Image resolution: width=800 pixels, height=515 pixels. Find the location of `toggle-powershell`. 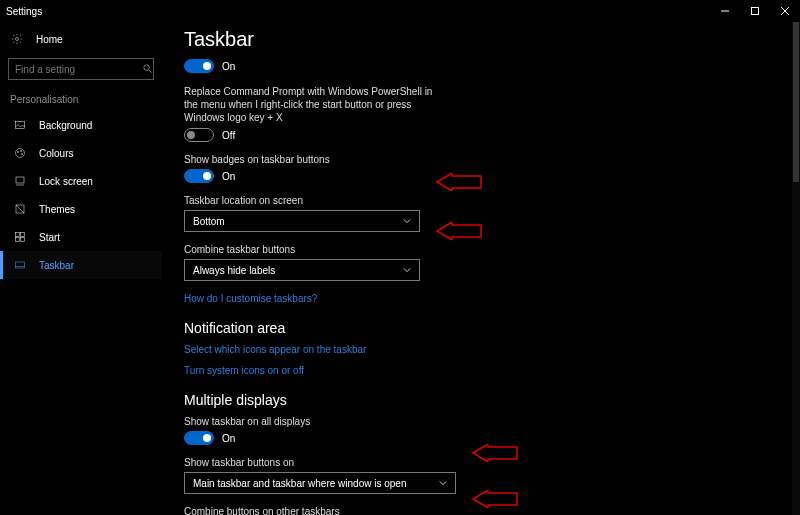

toggle-powershell is located at coordinates (199, 135).